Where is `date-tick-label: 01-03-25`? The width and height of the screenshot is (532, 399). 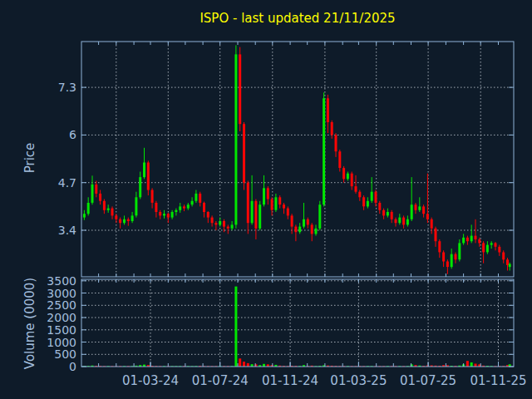 date-tick-label: 01-03-25 is located at coordinates (358, 381).